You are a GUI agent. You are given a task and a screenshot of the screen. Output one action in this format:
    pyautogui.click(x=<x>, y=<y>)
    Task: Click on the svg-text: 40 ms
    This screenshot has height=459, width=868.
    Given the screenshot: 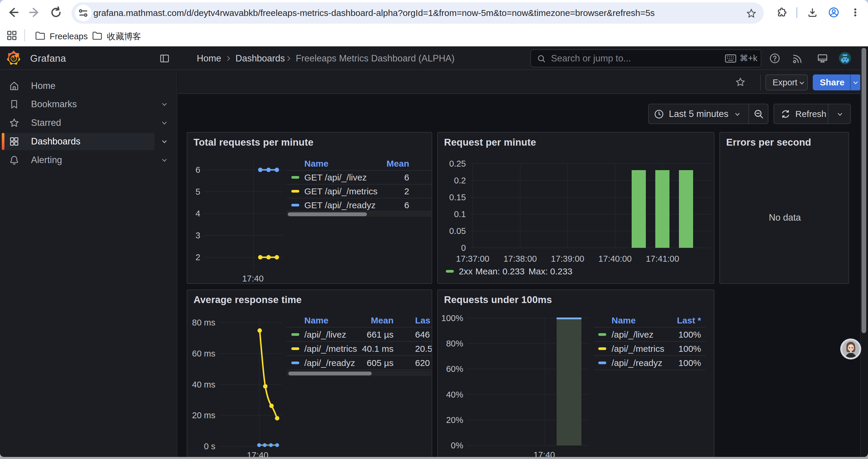 What is the action you would take?
    pyautogui.click(x=204, y=385)
    